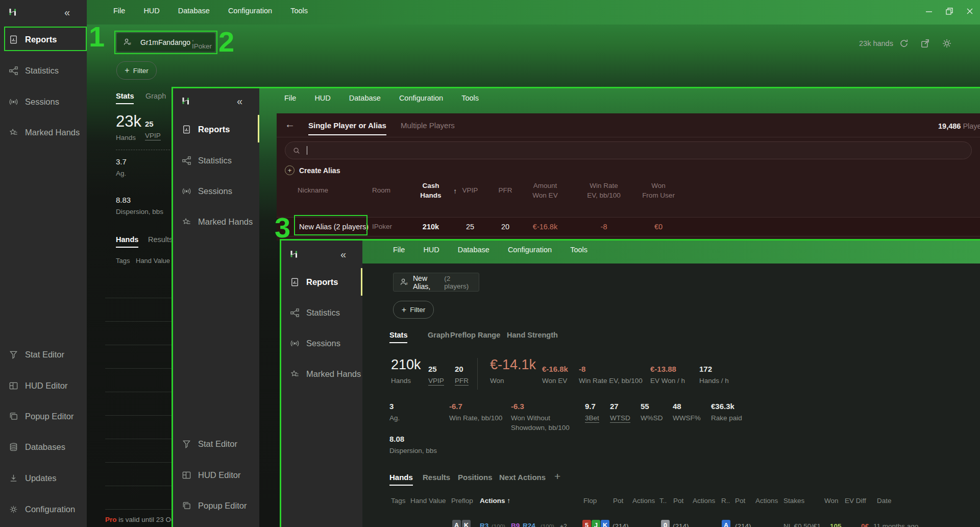 The width and height of the screenshot is (980, 527). What do you see at coordinates (557, 476) in the screenshot?
I see `add-tab-icon: +` at bounding box center [557, 476].